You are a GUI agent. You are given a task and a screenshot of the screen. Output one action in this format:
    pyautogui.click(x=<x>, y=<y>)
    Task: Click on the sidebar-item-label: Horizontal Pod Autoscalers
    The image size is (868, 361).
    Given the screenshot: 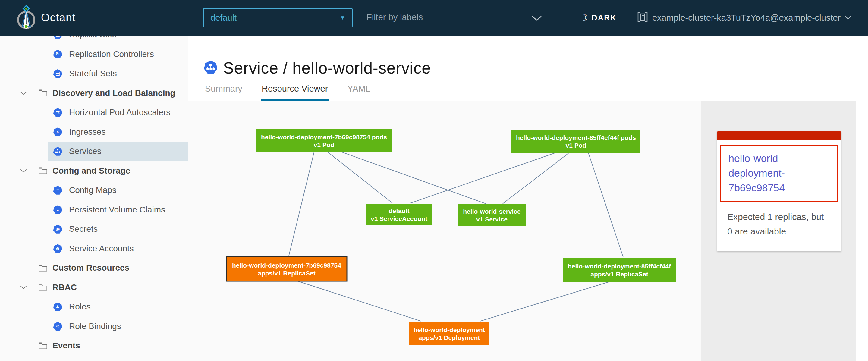 What is the action you would take?
    pyautogui.click(x=120, y=112)
    